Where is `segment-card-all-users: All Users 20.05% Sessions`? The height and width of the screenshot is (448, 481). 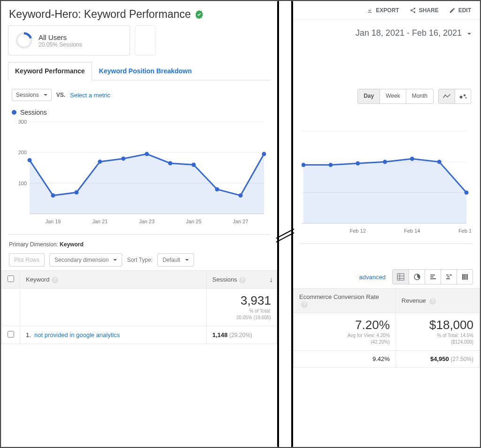 segment-card-all-users: All Users 20.05% Sessions is located at coordinates (69, 40).